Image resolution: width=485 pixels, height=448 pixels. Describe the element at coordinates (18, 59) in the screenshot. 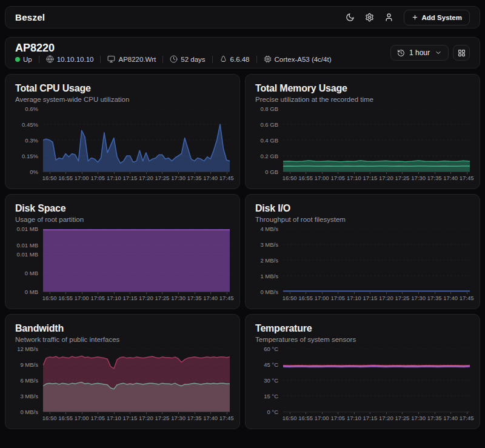

I see `status-dot` at that location.